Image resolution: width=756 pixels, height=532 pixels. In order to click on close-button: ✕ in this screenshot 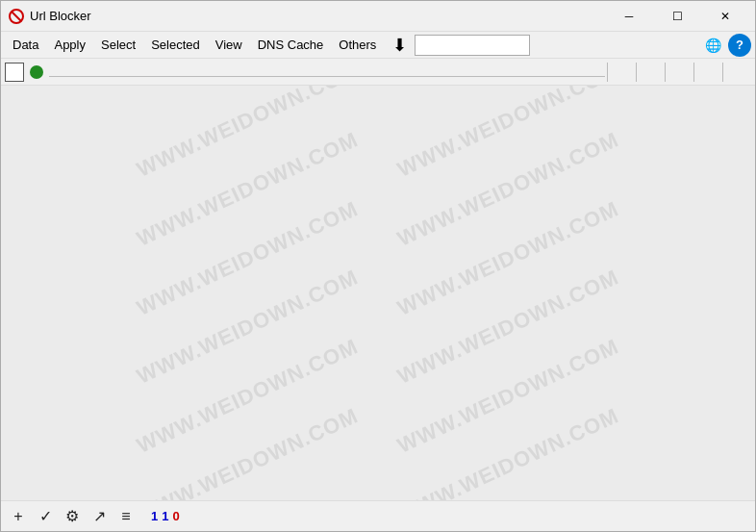, I will do `click(725, 16)`.